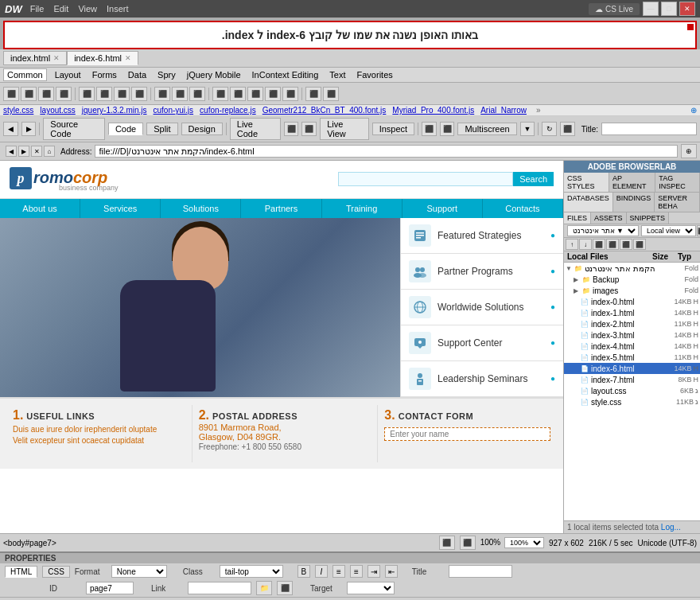 The height and width of the screenshot is (600, 700). Describe the element at coordinates (632, 357) in the screenshot. I see `file-item-index5: 📄 index-5.html 11KB H` at that location.